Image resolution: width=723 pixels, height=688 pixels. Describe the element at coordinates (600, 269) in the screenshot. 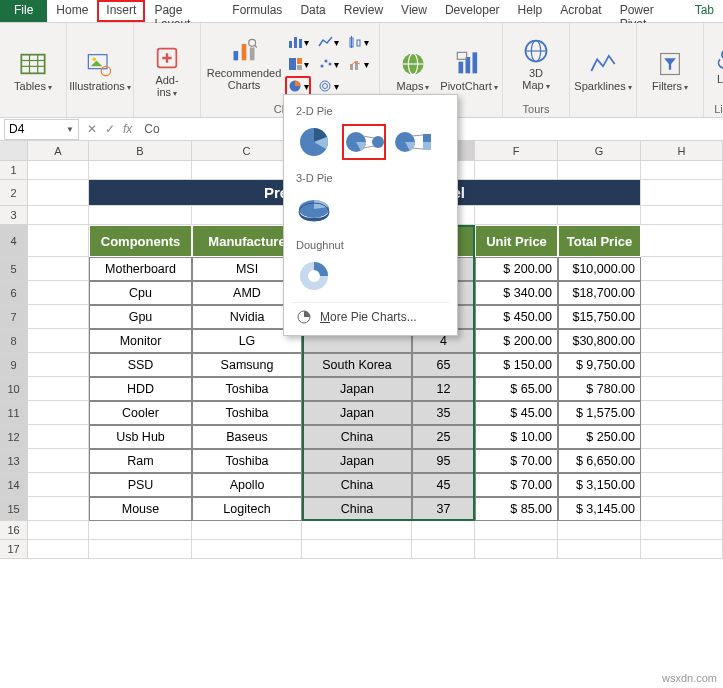

I see `cell: $10,000.00` at that location.